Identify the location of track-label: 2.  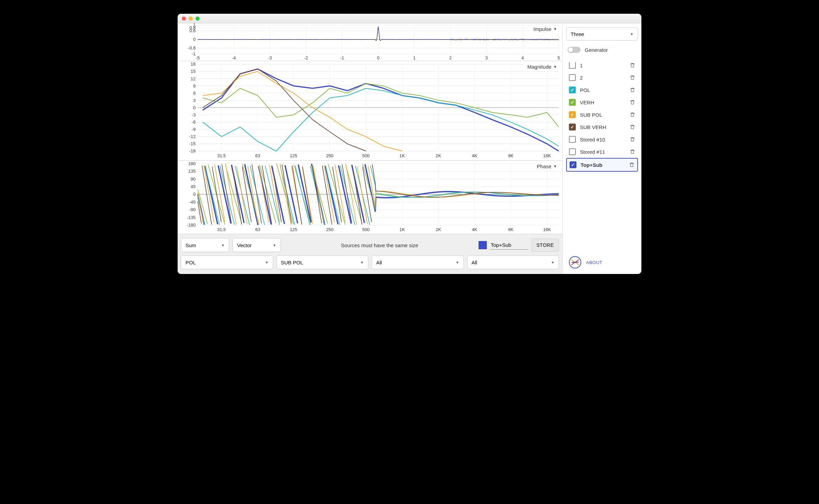
(603, 78).